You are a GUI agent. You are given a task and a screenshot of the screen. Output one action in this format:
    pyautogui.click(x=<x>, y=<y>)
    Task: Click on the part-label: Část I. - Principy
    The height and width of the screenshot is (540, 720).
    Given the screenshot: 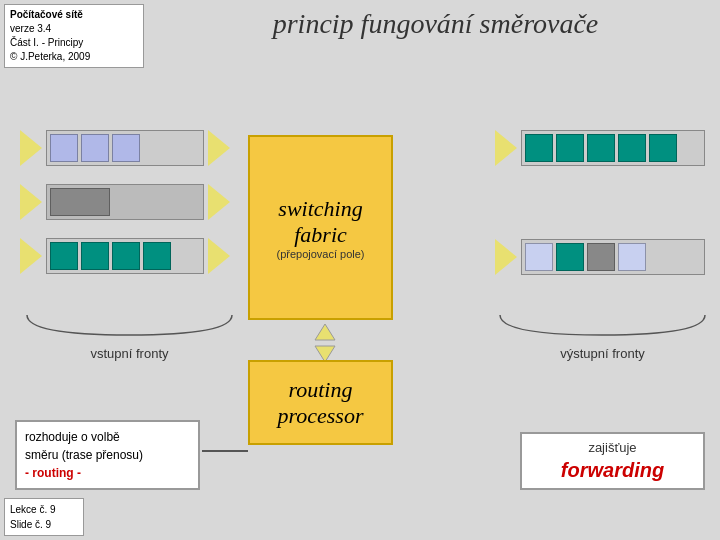 What is the action you would take?
    pyautogui.click(x=74, y=43)
    